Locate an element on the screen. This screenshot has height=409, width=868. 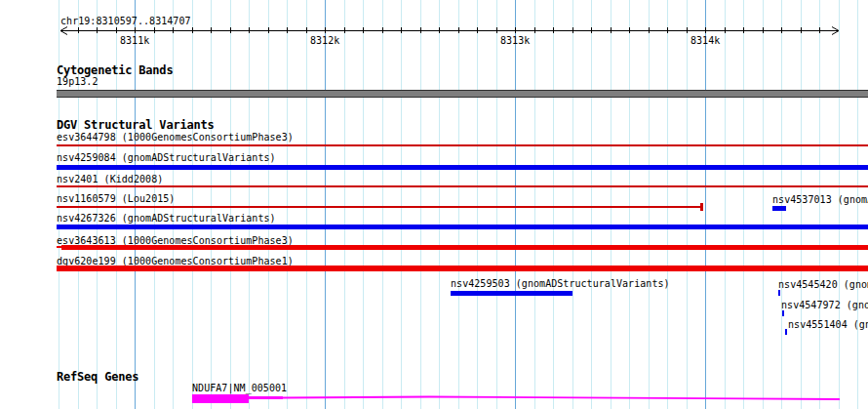
variant-label: nsv4551404 (gn is located at coordinates (828, 325).